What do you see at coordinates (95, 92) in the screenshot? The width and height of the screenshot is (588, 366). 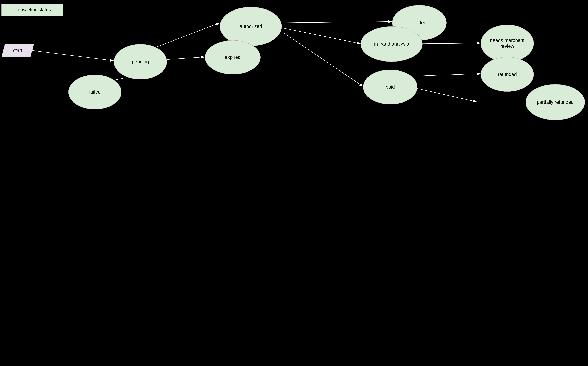 I see `failed-node: failed` at bounding box center [95, 92].